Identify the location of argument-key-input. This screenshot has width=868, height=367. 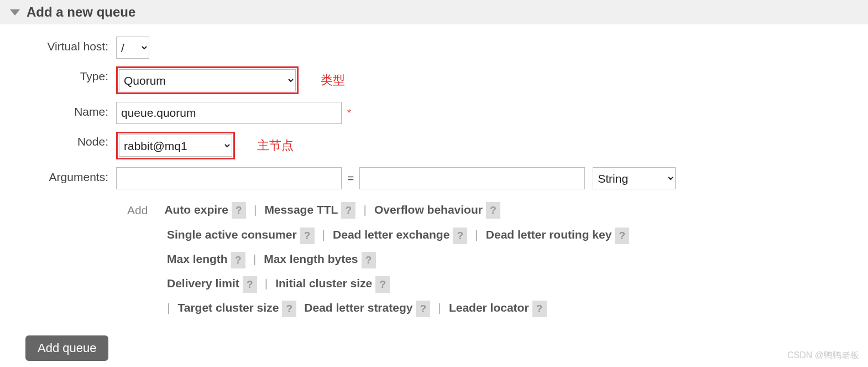
(229, 178).